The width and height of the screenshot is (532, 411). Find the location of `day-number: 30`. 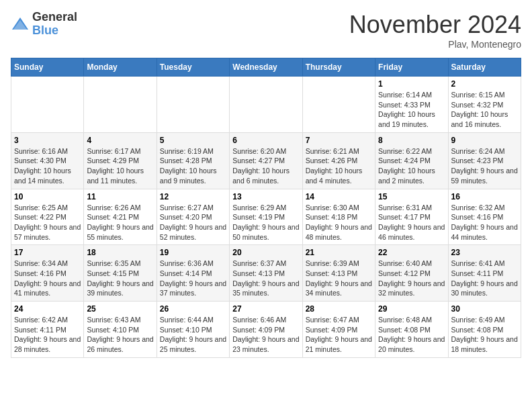

day-number: 30 is located at coordinates (485, 309).